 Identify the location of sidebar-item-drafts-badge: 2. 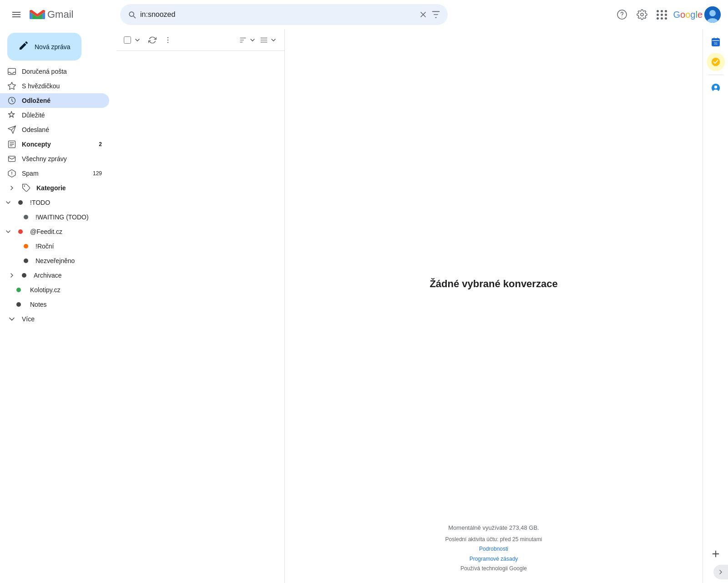
(100, 144).